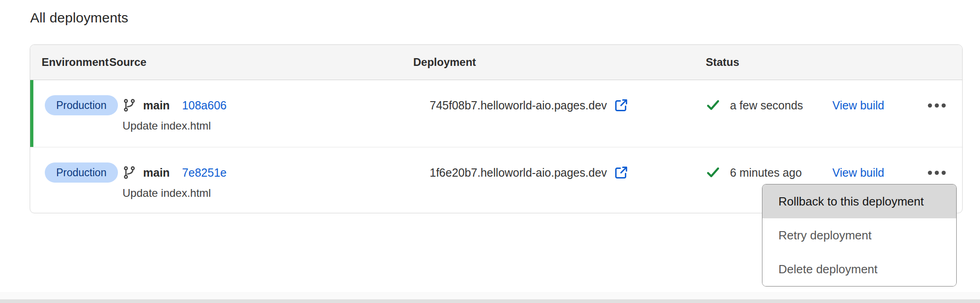  What do you see at coordinates (518, 173) in the screenshot?
I see `deployment-url: 1f6e20b7.helloworld-aio.pages.dev` at bounding box center [518, 173].